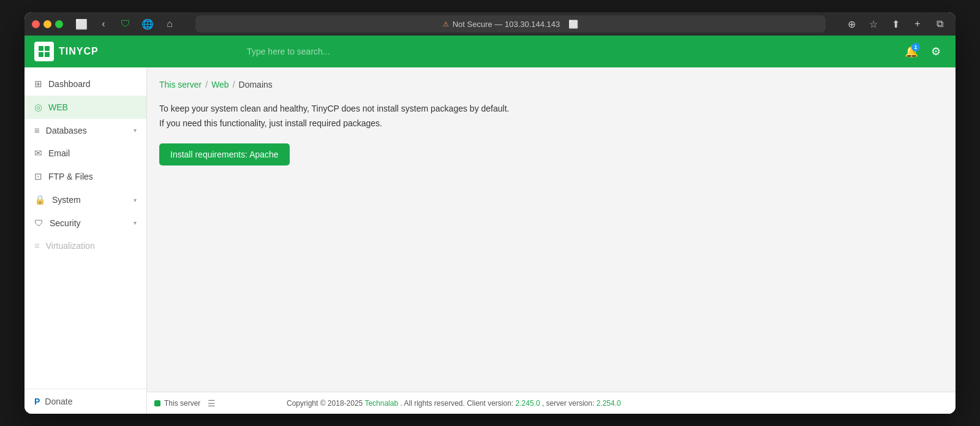 The height and width of the screenshot is (426, 980). Describe the element at coordinates (66, 51) in the screenshot. I see `logo: TINYCP` at that location.